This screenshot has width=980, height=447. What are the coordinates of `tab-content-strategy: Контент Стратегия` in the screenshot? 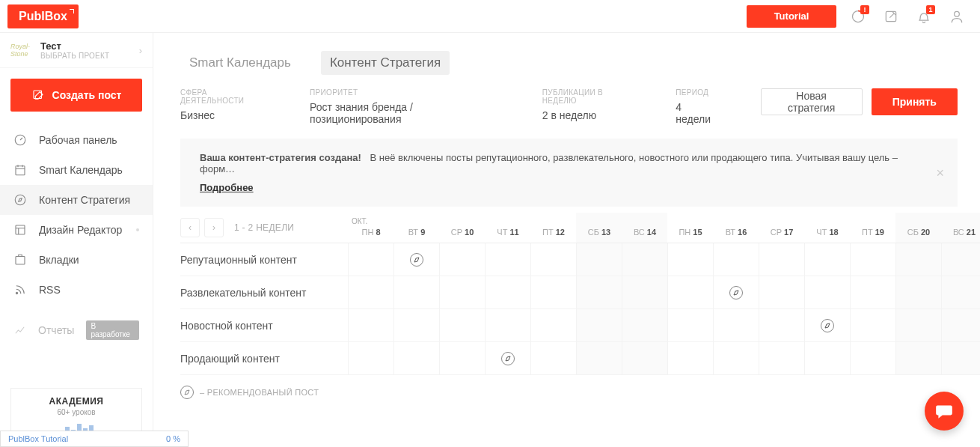 It's located at (385, 63).